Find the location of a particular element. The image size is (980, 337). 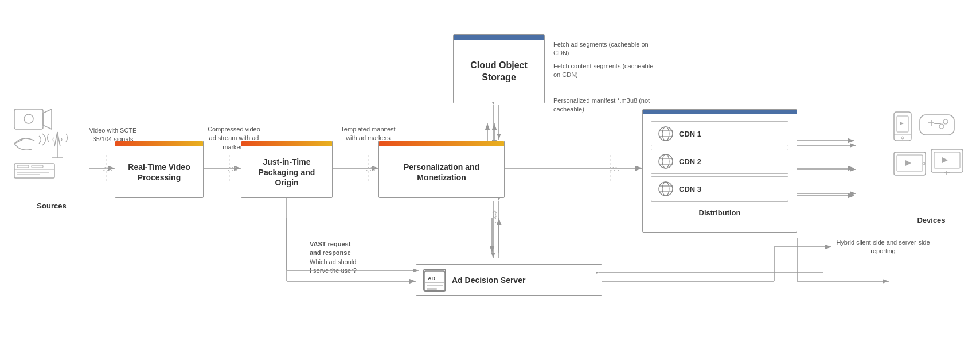

ad-decision-icon: AD is located at coordinates (435, 280).